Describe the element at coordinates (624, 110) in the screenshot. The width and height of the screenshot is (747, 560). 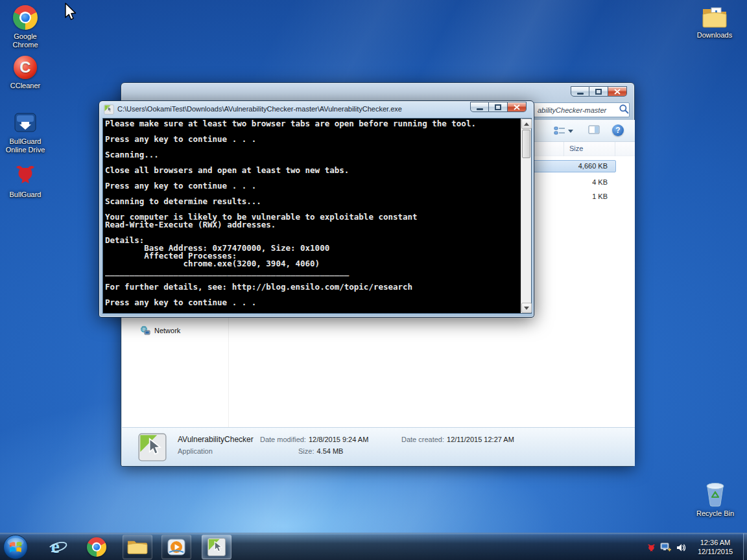
I see `search-icon` at that location.